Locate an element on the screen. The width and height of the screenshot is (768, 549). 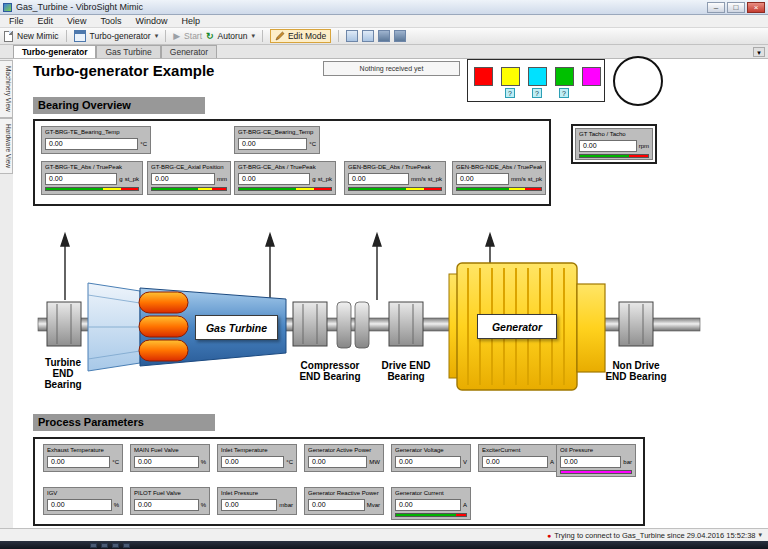
bearing-label-compressor-end: Compressor END Bearing is located at coordinates (330, 371).